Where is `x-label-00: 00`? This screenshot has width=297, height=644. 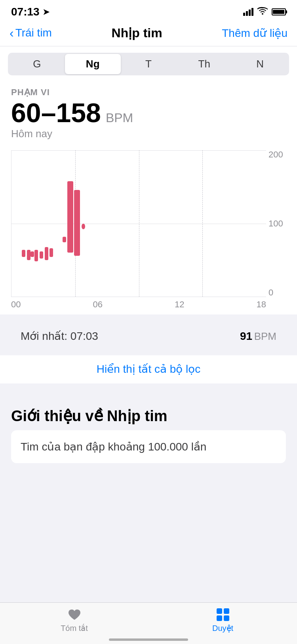 x-label-00: 00 is located at coordinates (16, 305).